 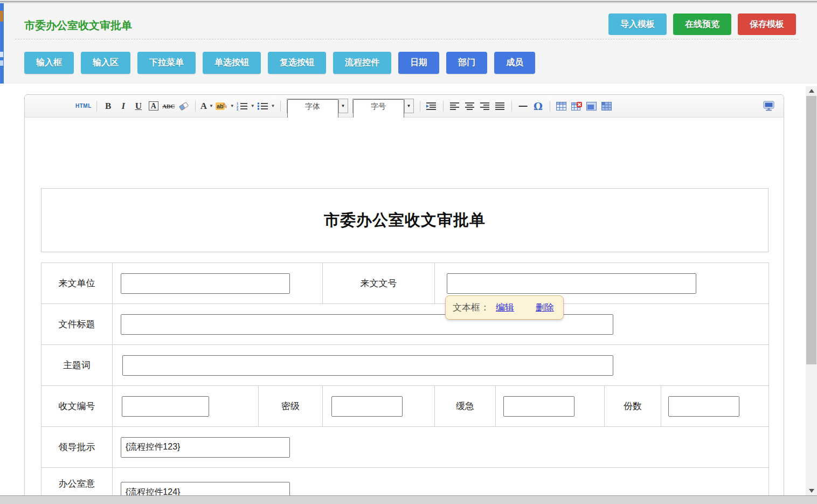 I want to click on font-color-button: A▼, so click(x=207, y=106).